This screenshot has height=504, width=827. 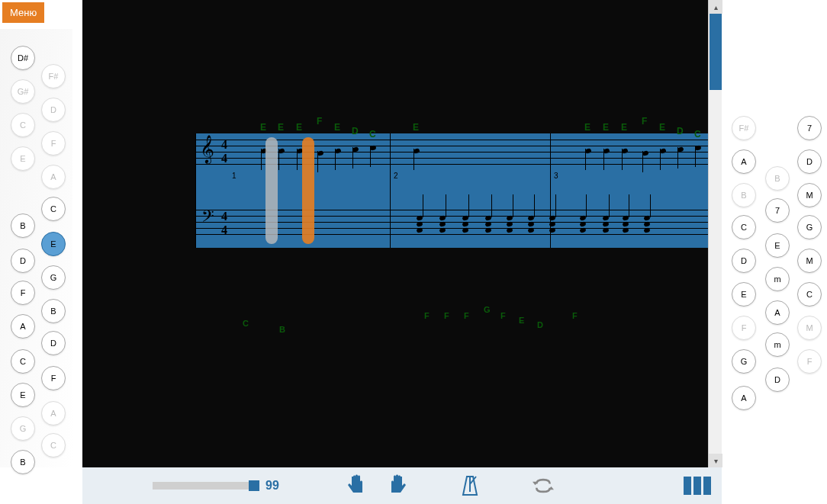 I want to click on view-columns-button, so click(x=697, y=486).